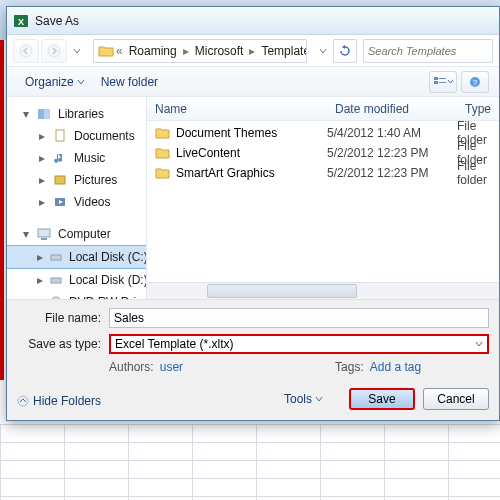  What do you see at coordinates (456, 399) in the screenshot?
I see `cancel-button: Cancel` at bounding box center [456, 399].